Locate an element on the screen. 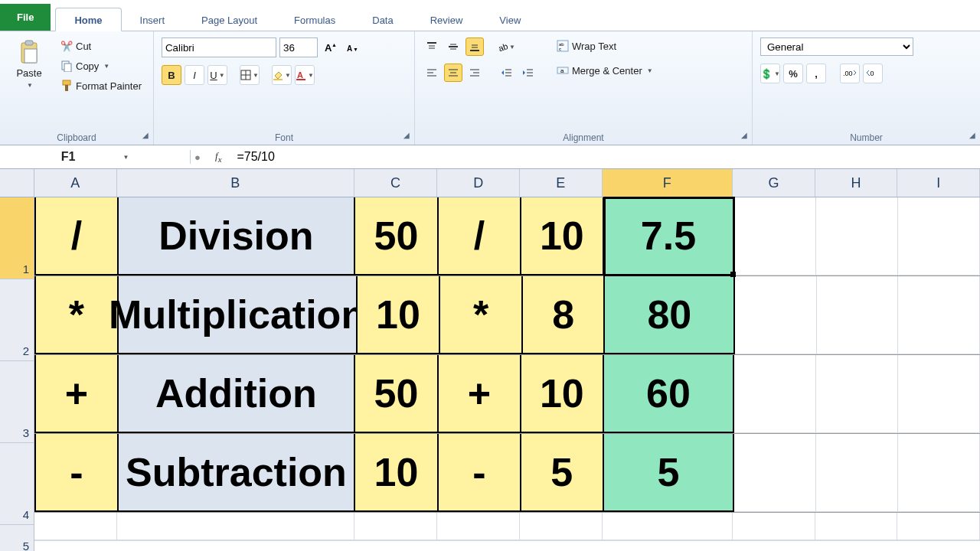  cell-G5 is located at coordinates (774, 527).